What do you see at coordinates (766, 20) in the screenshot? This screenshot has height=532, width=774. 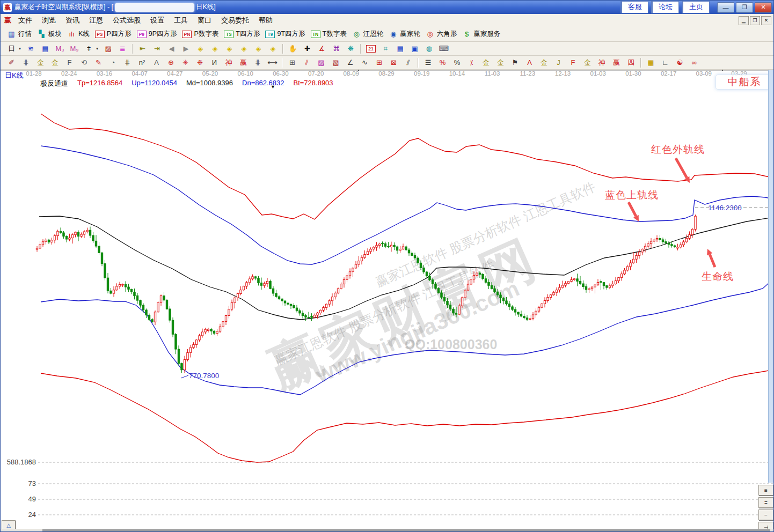 I see `mdi-close-button: ✕` at bounding box center [766, 20].